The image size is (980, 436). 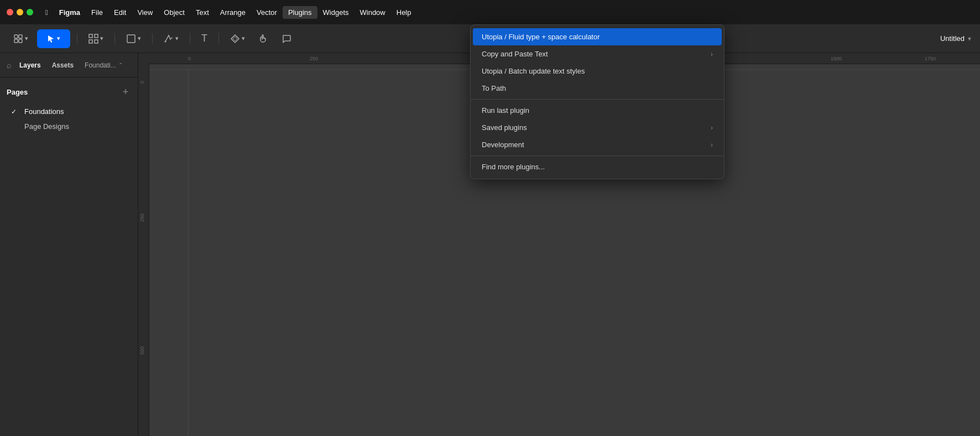 I want to click on add-page-button: +, so click(x=126, y=92).